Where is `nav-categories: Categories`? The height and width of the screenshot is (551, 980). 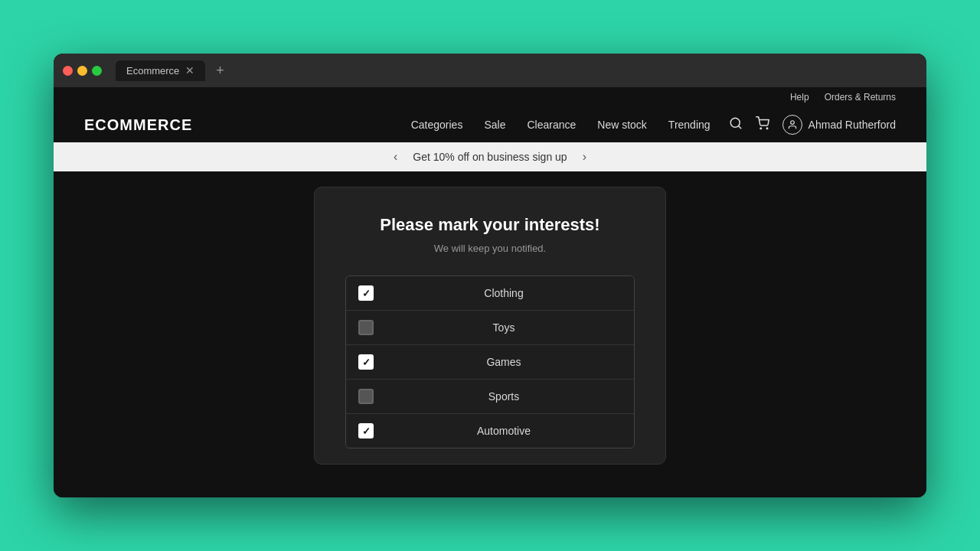 nav-categories: Categories is located at coordinates (437, 125).